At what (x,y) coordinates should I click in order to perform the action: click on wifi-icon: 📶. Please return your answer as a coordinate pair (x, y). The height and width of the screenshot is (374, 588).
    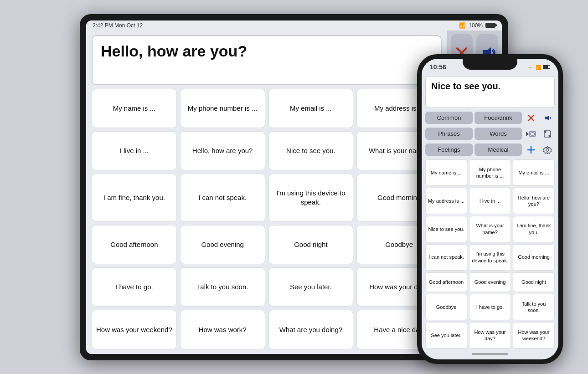
    Looking at the image, I should click on (462, 26).